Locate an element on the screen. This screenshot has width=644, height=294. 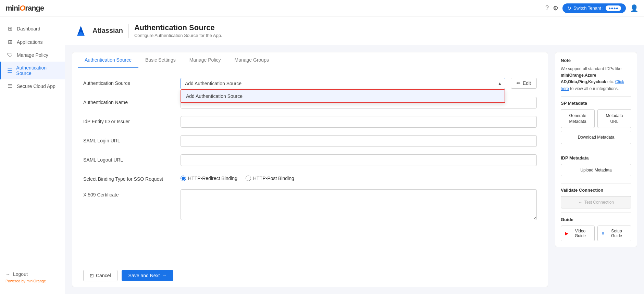
sidebar-item-label: Dashboard is located at coordinates (29, 29).